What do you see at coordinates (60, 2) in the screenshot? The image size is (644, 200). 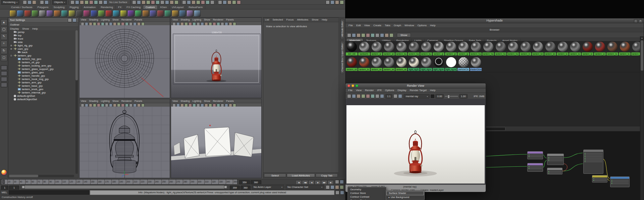 I see `selection-mask-dropdown: Objects▾` at bounding box center [60, 2].